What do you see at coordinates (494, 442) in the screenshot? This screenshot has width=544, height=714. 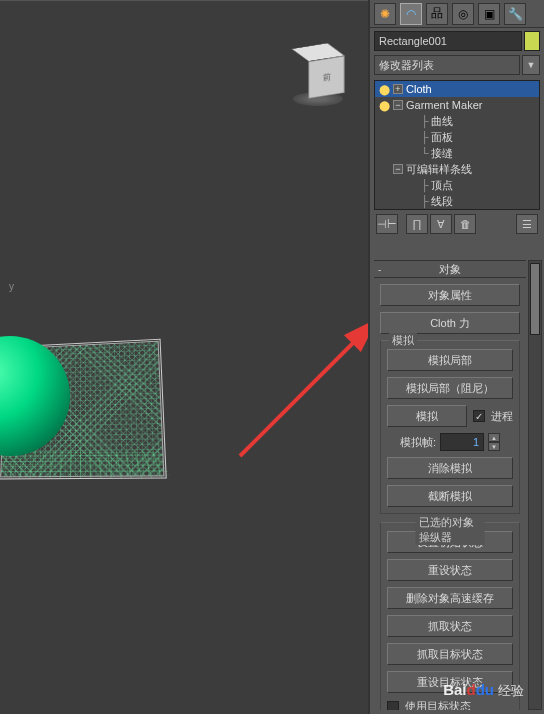 I see `sim-frames-spinner: ▲▼` at bounding box center [494, 442].